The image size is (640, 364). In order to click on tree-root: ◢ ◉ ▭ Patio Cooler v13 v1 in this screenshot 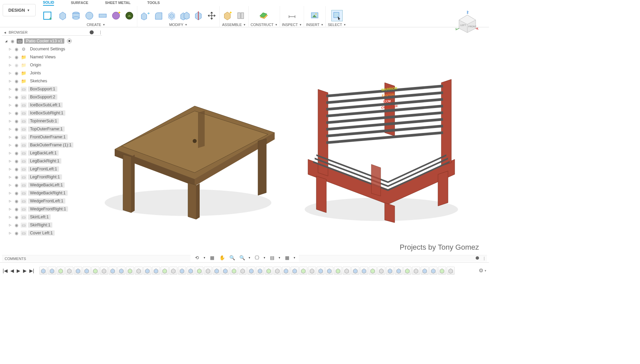, I will do `click(52, 41)`.